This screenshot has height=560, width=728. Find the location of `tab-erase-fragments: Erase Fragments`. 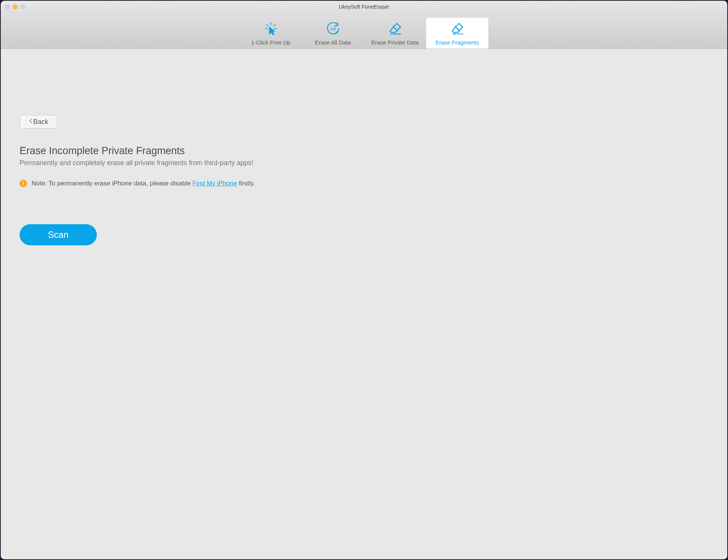

tab-erase-fragments: Erase Fragments is located at coordinates (446, 33).